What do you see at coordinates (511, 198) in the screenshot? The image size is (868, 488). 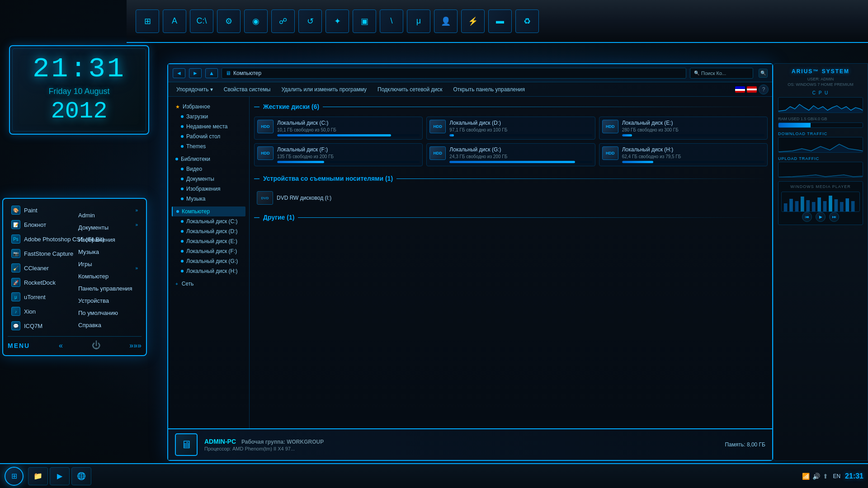 I see `dvd-drive: DVD DVD RW дисковод (I:)` at bounding box center [511, 198].